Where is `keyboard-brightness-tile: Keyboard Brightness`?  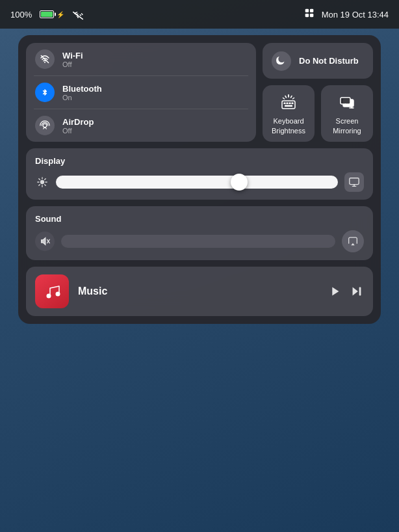 keyboard-brightness-tile: Keyboard Brightness is located at coordinates (289, 113).